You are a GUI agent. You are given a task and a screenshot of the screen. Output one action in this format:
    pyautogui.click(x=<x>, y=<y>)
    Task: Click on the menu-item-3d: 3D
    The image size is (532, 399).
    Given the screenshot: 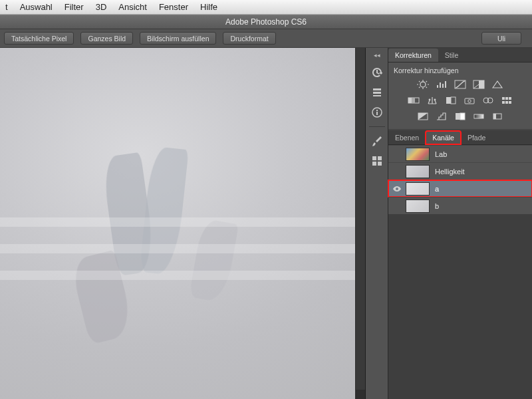 What is the action you would take?
    pyautogui.click(x=101, y=7)
    